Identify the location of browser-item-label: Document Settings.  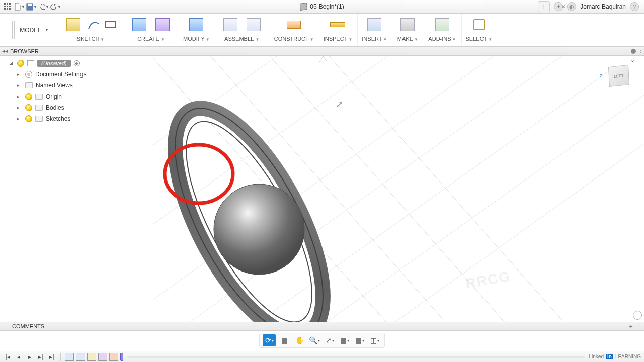
(60, 74).